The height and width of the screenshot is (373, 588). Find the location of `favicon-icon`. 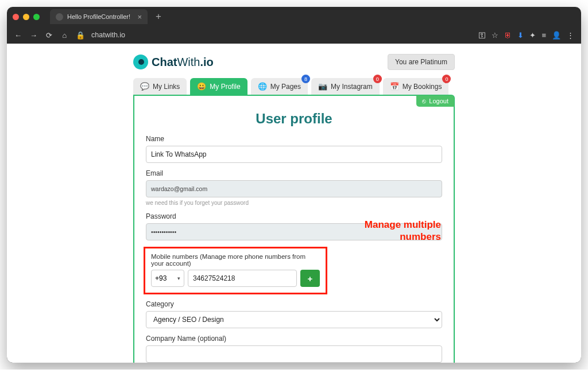

favicon-icon is located at coordinates (60, 17).